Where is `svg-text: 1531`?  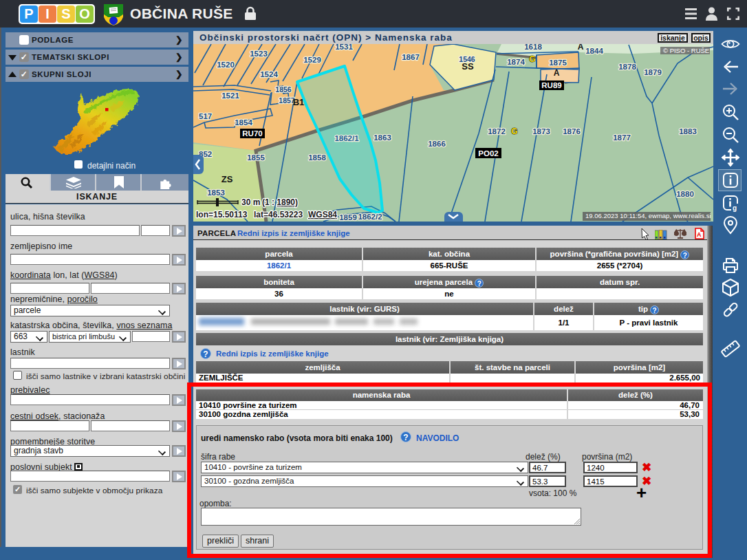 svg-text: 1531 is located at coordinates (344, 47).